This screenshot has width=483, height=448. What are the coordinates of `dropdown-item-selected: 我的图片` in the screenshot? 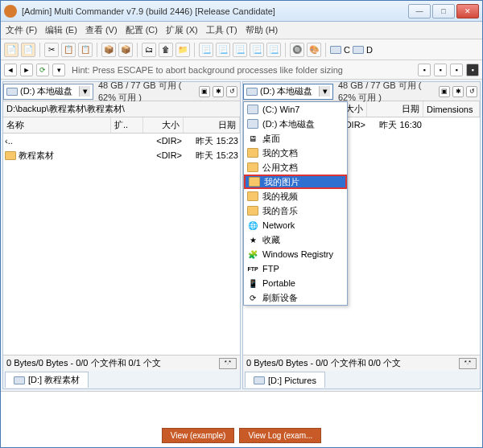 It's located at (295, 182).